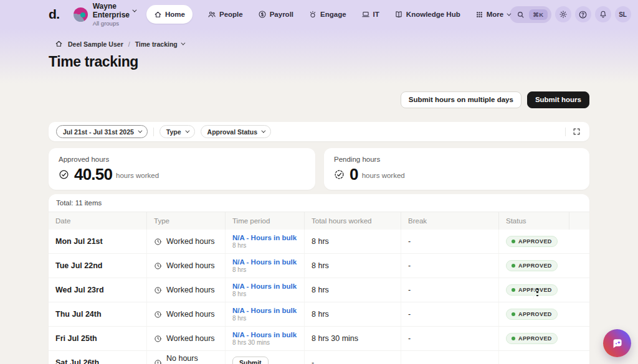 This screenshot has width=638, height=364. What do you see at coordinates (570, 15) in the screenshot?
I see `topbar-right: ⌘K SL` at bounding box center [570, 15].